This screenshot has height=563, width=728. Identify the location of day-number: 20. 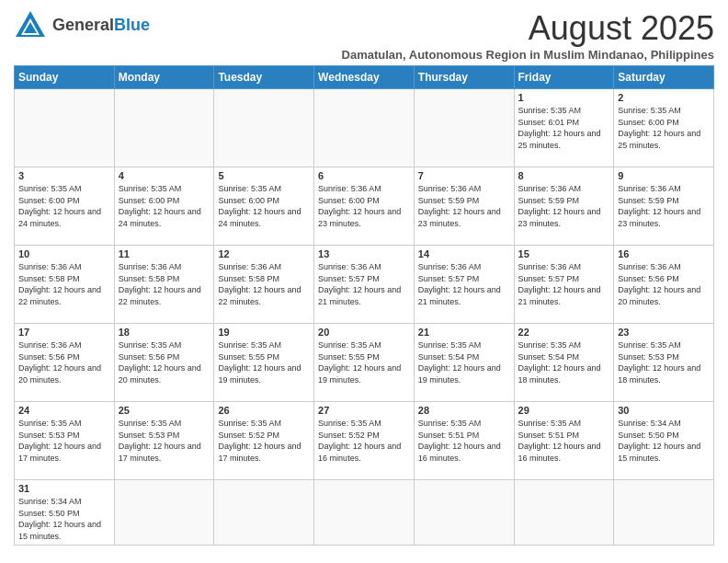
(364, 332).